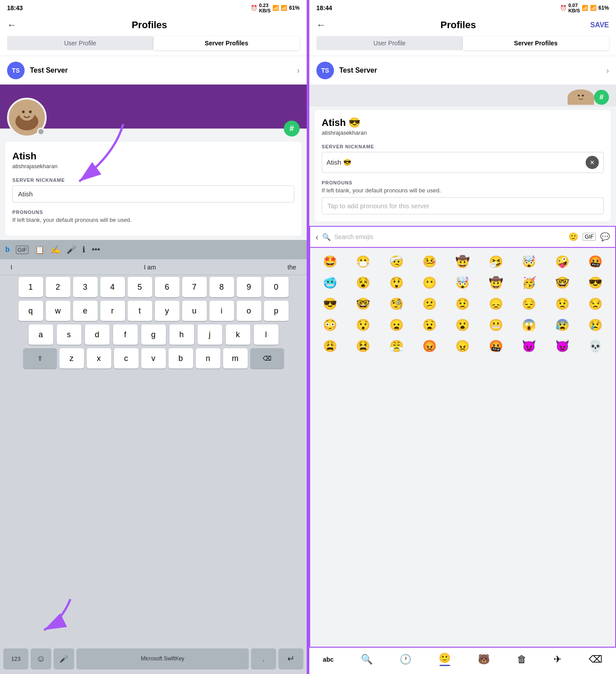  What do you see at coordinates (16, 659) in the screenshot?
I see `key-num-toggle: 123` at bounding box center [16, 659].